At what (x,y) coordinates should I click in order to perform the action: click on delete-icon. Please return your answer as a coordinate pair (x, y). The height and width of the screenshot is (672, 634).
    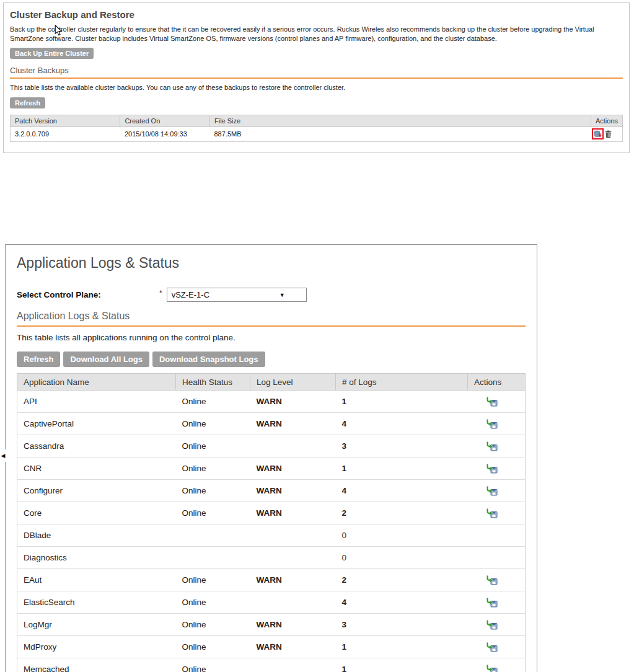
    Looking at the image, I should click on (609, 134).